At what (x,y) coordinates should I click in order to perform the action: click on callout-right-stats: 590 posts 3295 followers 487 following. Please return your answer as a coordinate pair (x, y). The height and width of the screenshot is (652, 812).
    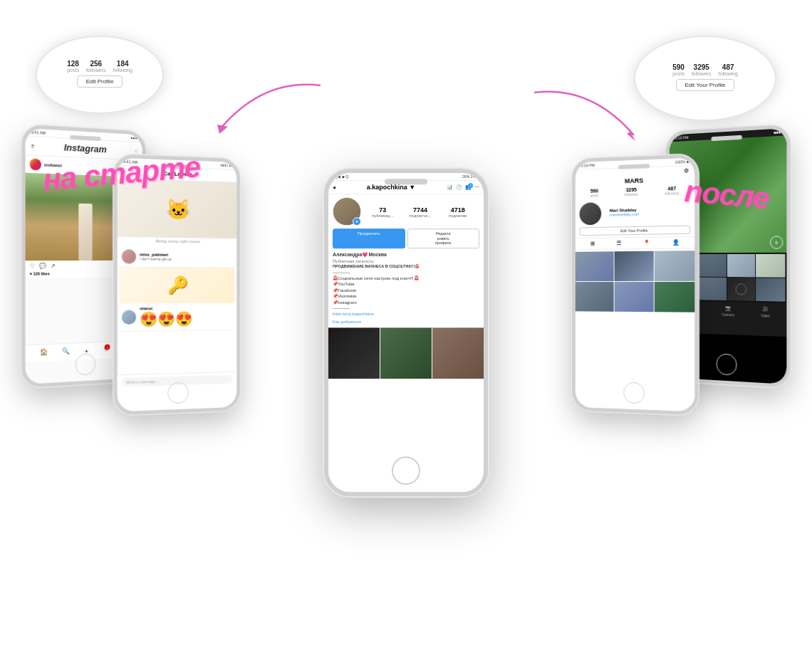
    Looking at the image, I should click on (705, 69).